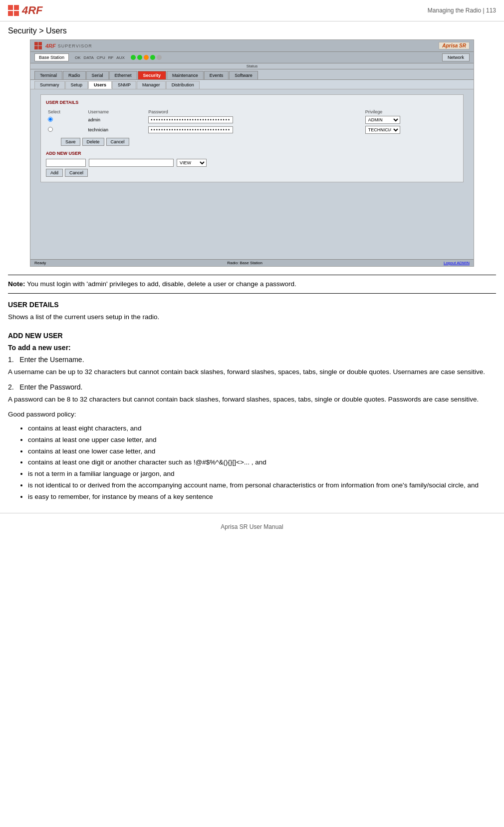  Describe the element at coordinates (262, 497) in the screenshot. I see `bullet-item: is easy to remember, for instance by mea…` at that location.